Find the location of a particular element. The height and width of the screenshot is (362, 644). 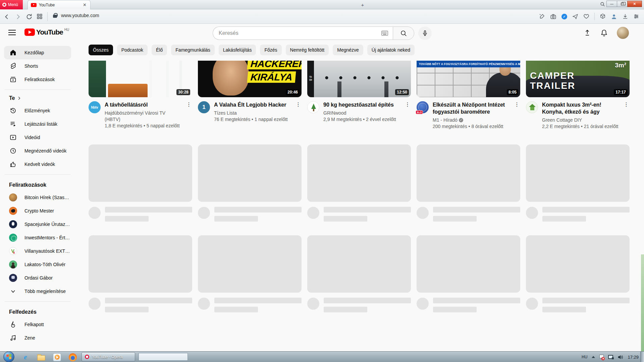

clock: 17:29 is located at coordinates (633, 357).